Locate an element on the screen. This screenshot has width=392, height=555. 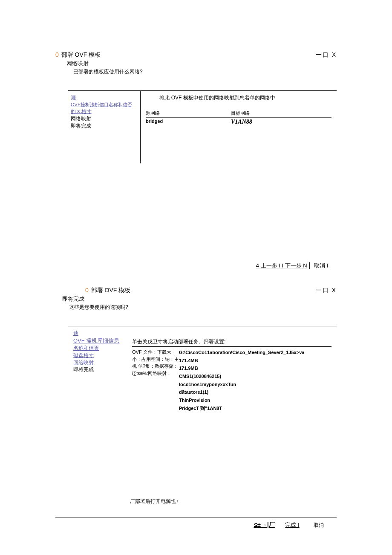
settings-labels: OVF 文件：下载大小：占用空间：钠：主机 信?集：数据存储：i∑ts≡¾:网络… is located at coordinates (156, 381).